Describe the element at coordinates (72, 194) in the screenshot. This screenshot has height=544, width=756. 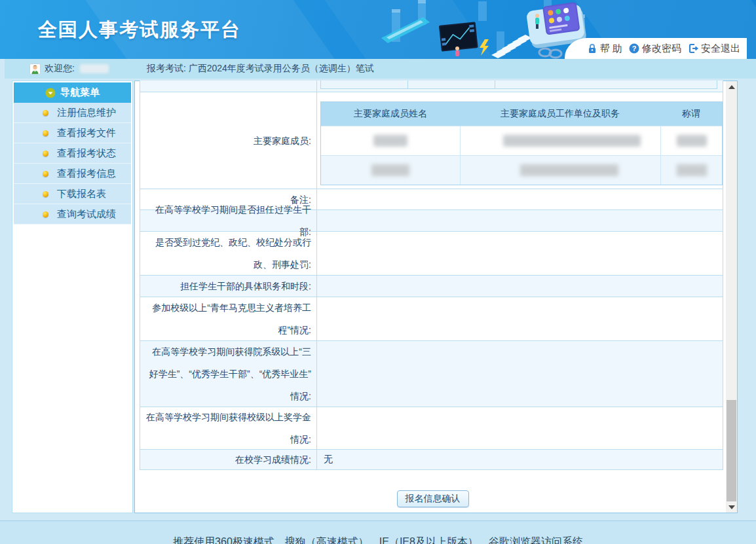
I see `sidebar-item-download-form: 下载报名表` at that location.